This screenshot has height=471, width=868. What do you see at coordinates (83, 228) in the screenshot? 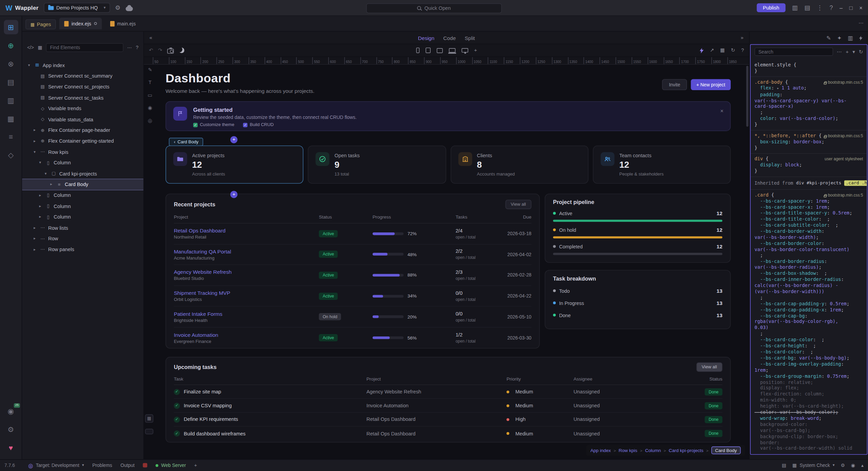
I see `tree-item: ▸⋯Row lists` at bounding box center [83, 228].